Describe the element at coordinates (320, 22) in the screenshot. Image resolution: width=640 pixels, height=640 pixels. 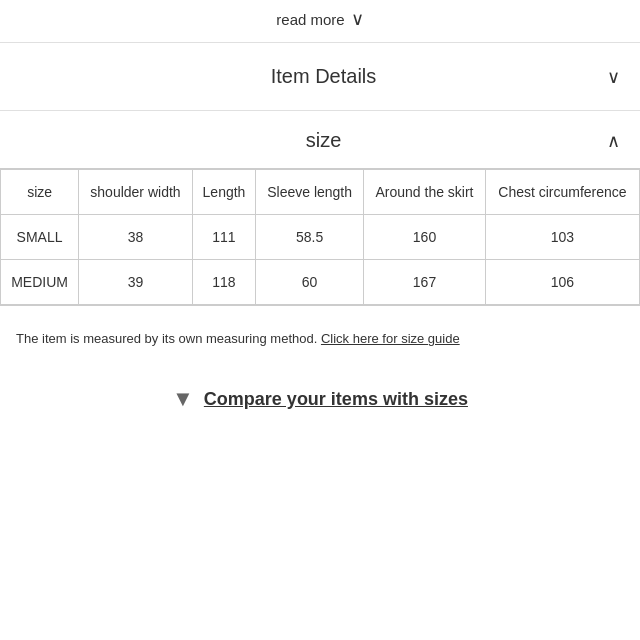
I see `top-bar: read more ∨` at that location.